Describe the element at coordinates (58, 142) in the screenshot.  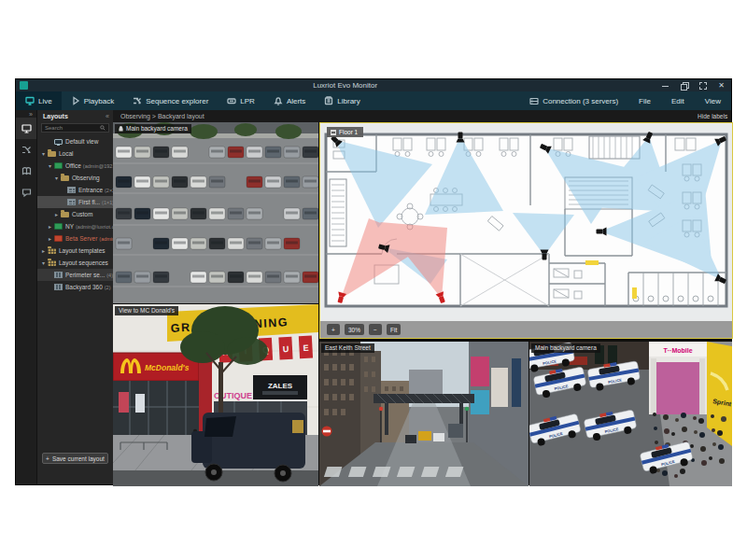
I see `view-icon` at that location.